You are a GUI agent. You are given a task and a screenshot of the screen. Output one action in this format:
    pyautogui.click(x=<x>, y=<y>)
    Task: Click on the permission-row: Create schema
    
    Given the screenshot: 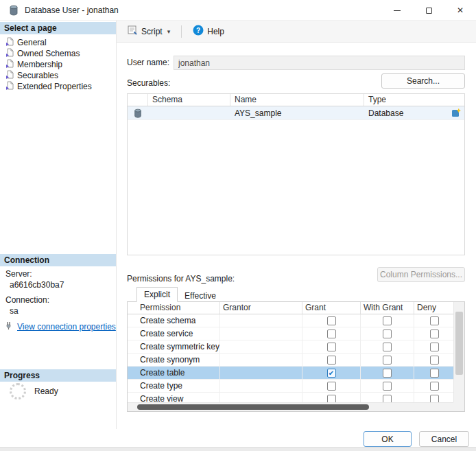 What is the action you would take?
    pyautogui.click(x=291, y=321)
    